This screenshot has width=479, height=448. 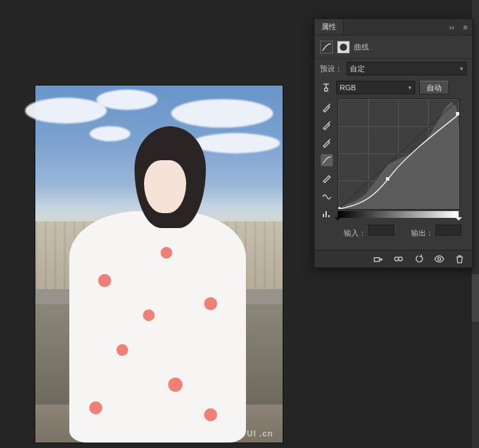 I want to click on auto-button: 自动, so click(x=434, y=88).